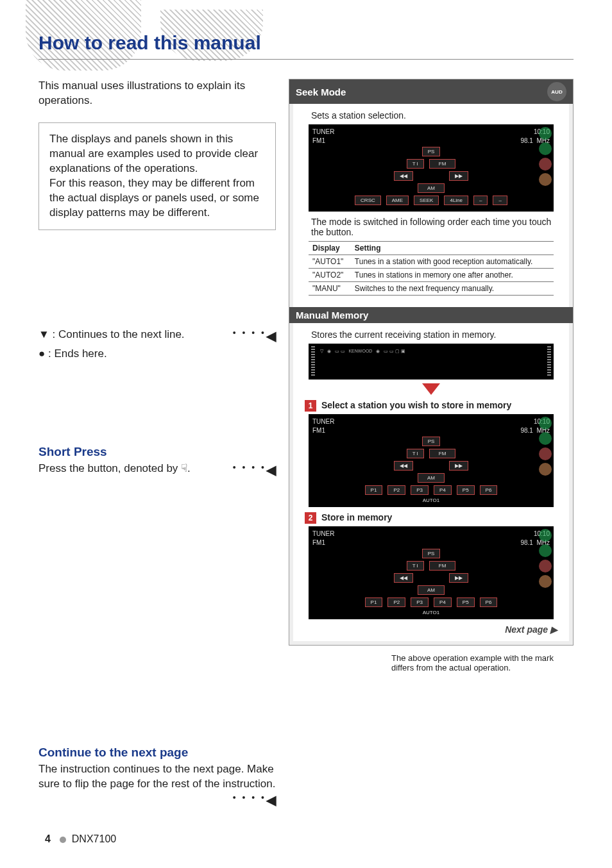  What do you see at coordinates (368, 200) in the screenshot?
I see `bottom-button: CRSC` at bounding box center [368, 200].